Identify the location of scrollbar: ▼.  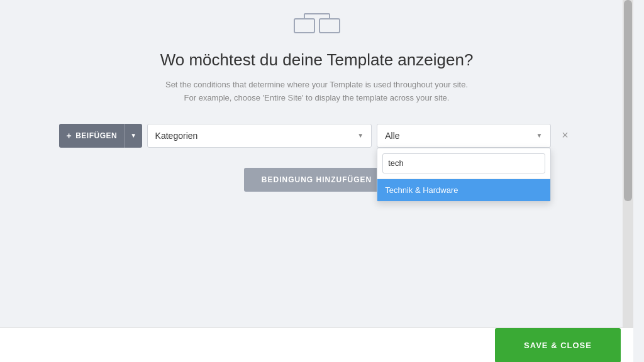
(628, 181).